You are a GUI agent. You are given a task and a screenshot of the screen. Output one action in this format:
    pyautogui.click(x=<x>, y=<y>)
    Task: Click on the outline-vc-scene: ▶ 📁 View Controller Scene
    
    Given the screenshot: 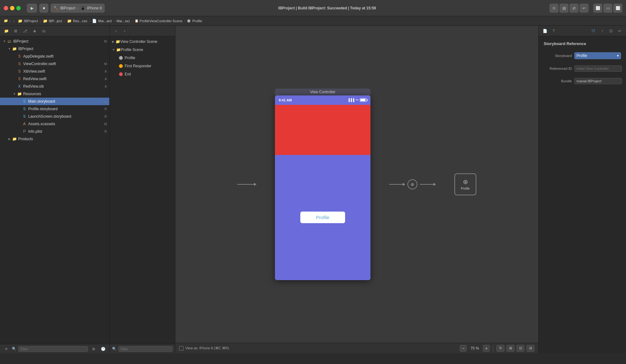 What is the action you would take?
    pyautogui.click(x=142, y=42)
    